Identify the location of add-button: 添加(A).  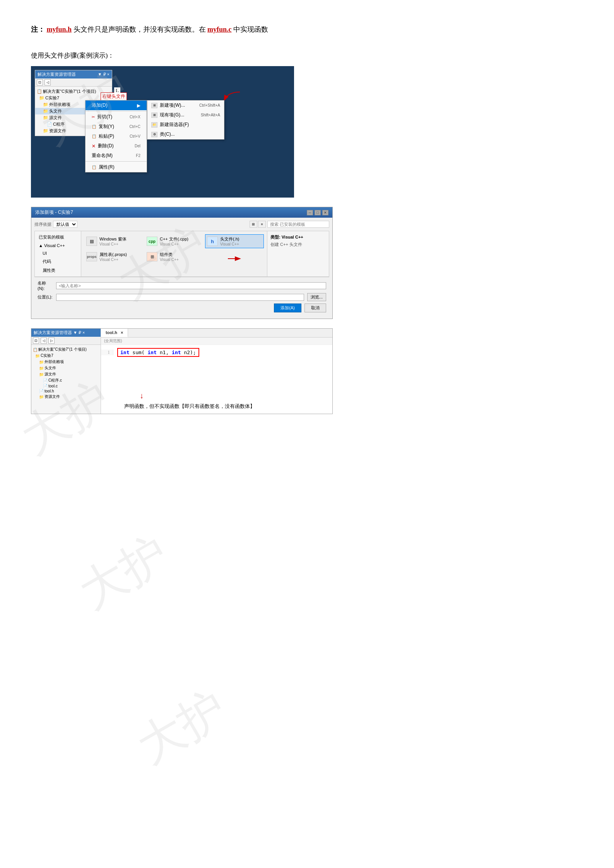
(288, 308).